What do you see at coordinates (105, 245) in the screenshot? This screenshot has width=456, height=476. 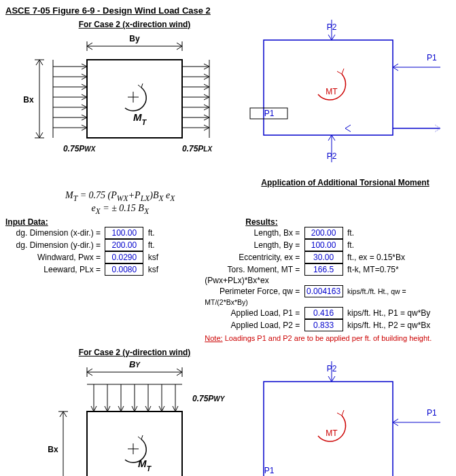 I see `input-row: dg. Dimension (y-dir.) = 200.00 ft.` at bounding box center [105, 245].